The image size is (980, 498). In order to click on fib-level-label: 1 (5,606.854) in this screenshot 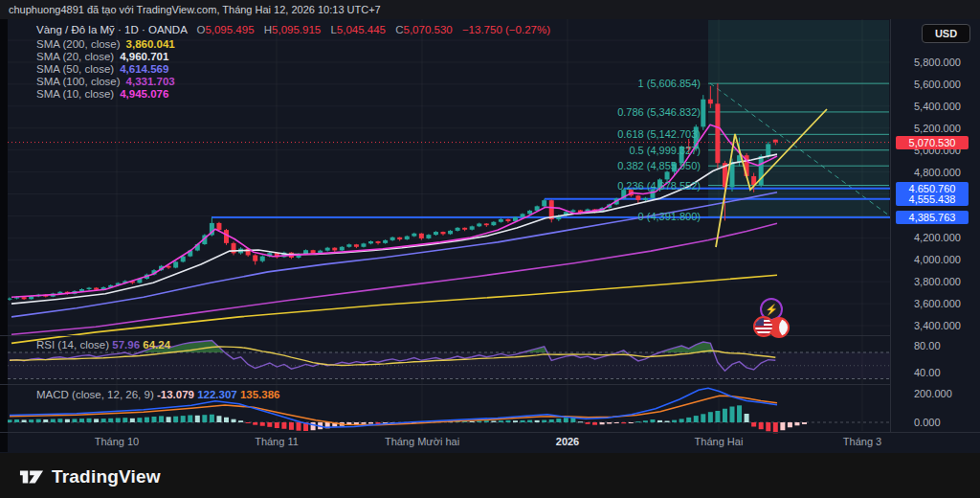, I will do `click(581, 83)`.